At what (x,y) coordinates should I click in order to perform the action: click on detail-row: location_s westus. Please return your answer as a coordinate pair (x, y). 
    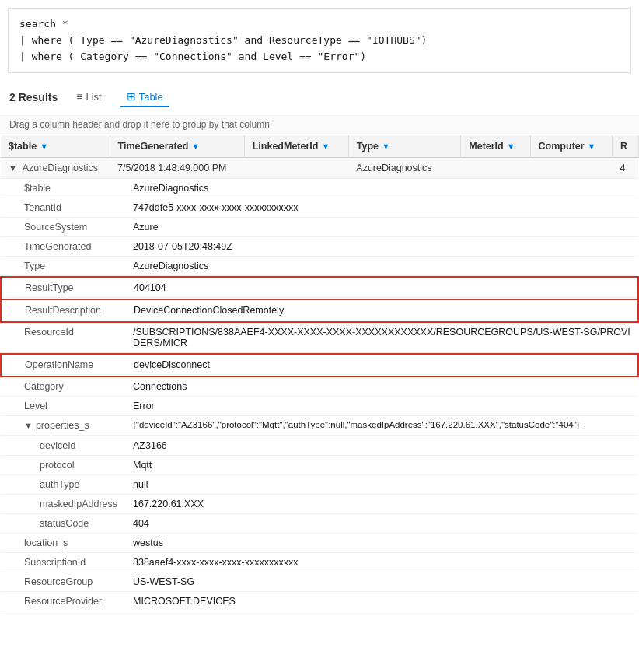
    Looking at the image, I should click on (320, 543).